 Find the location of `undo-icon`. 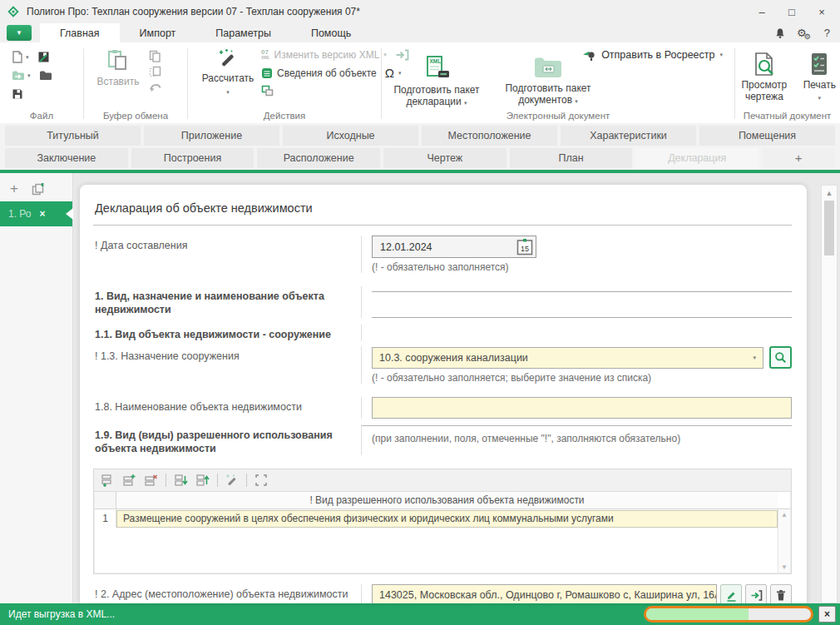

undo-icon is located at coordinates (156, 87).